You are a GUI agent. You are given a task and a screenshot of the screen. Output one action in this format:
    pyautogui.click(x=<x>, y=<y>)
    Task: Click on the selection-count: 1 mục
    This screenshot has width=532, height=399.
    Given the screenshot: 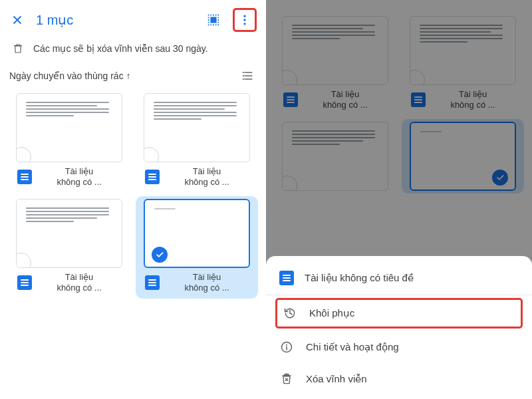 What is the action you would take?
    pyautogui.click(x=115, y=20)
    